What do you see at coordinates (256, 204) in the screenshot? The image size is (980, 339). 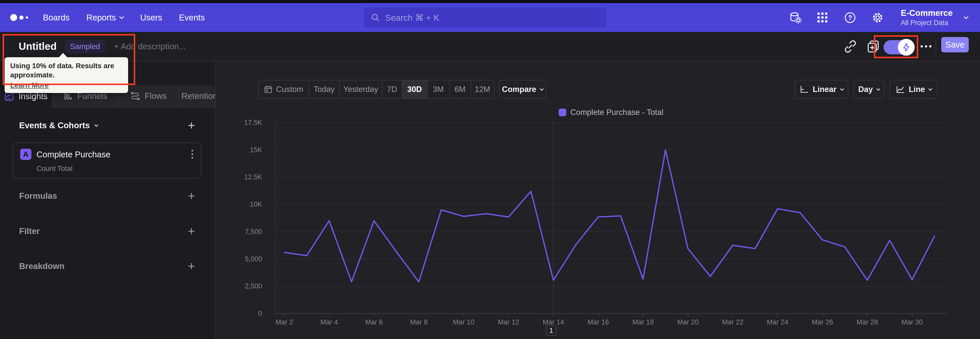 I see `y-tick-label: 10K` at bounding box center [256, 204].